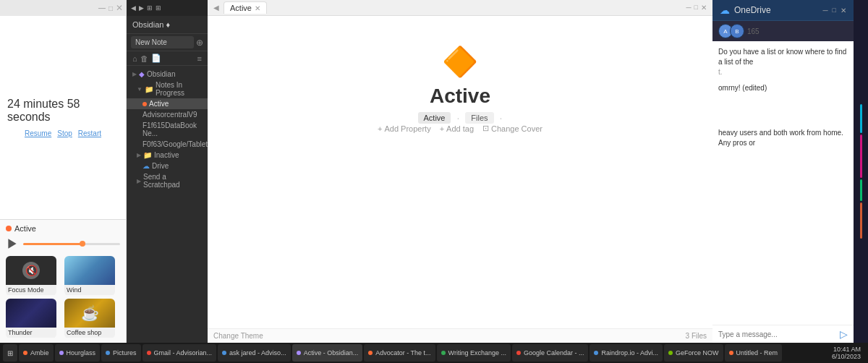 This screenshot has width=868, height=363. I want to click on taskbar-google-cal: Google Calendar - ..., so click(550, 353).